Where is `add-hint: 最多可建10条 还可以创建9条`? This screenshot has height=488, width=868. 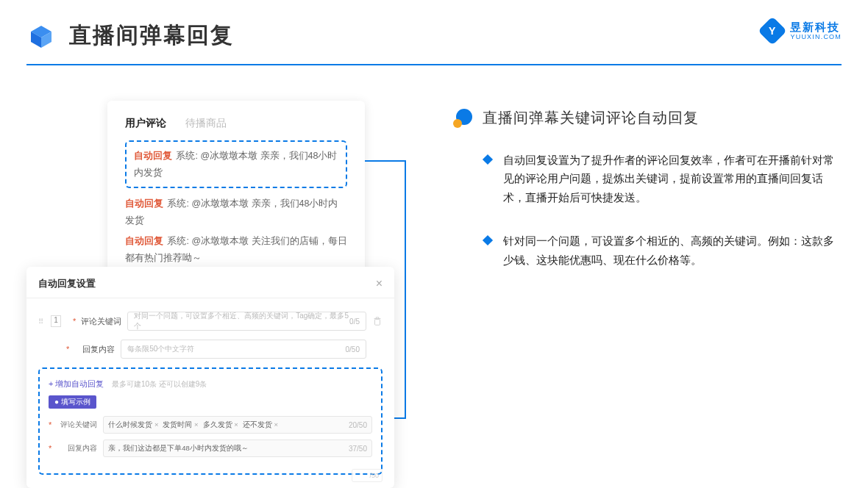 add-hint: 最多可建10条 还可以创建9条 is located at coordinates (159, 384).